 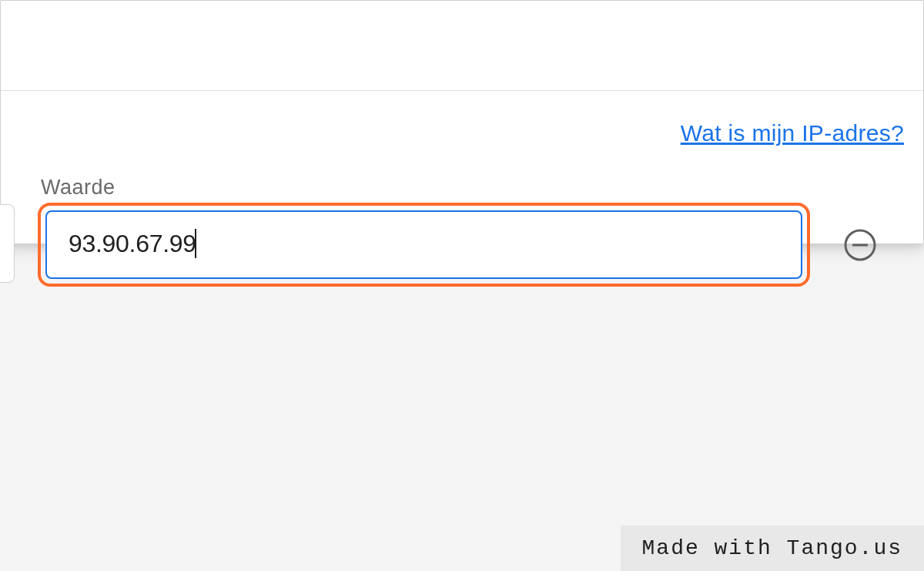 I want to click on tutorial-highlight: 93.90.67.99, so click(x=424, y=245).